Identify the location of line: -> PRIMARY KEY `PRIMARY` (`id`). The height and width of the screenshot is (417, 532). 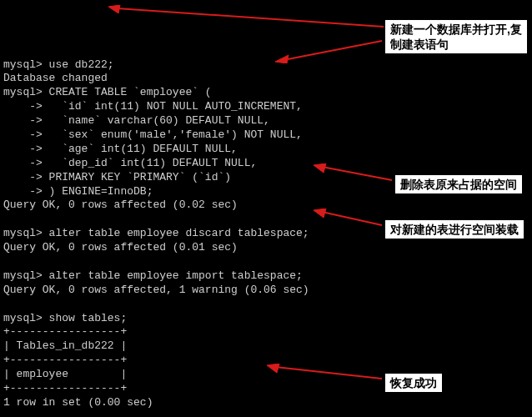
(117, 177).